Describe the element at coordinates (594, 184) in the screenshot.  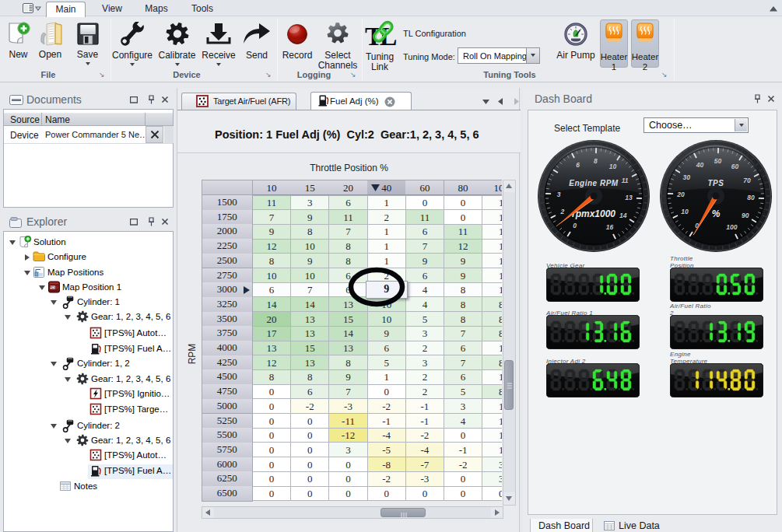
I see `svg-text: Engine RPM` at that location.